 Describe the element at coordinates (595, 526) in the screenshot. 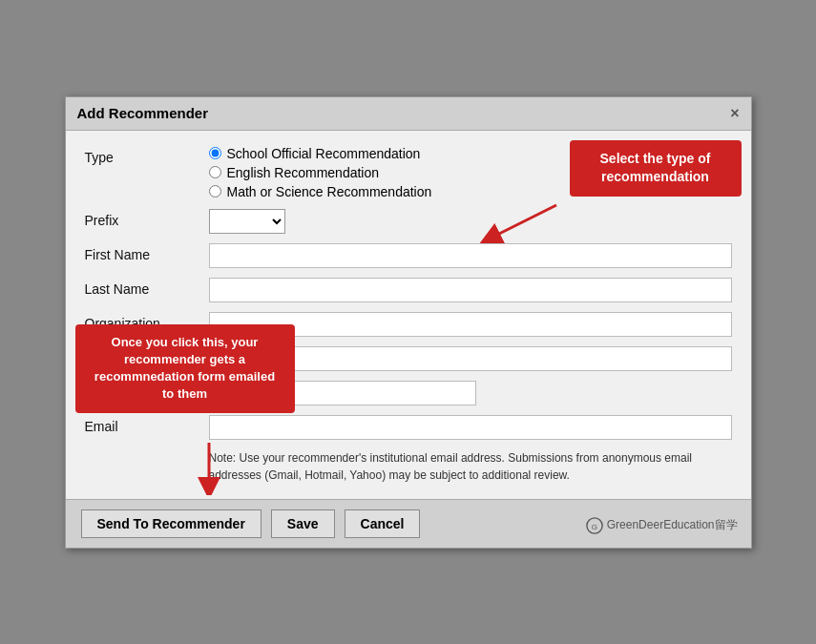

I see `watermark-logo-icon: G` at that location.